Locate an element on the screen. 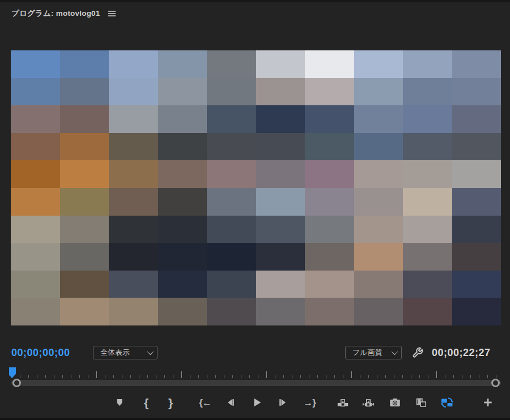 This screenshot has height=420, width=510. panel-menu-icon is located at coordinates (112, 14).